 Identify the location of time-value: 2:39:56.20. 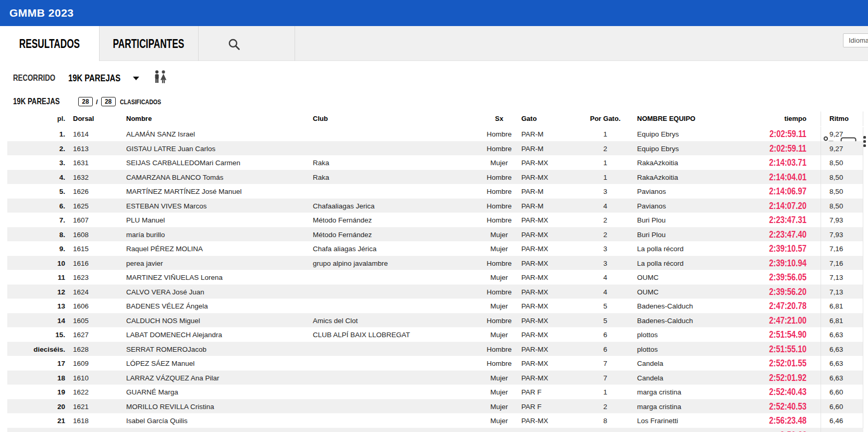
(788, 292).